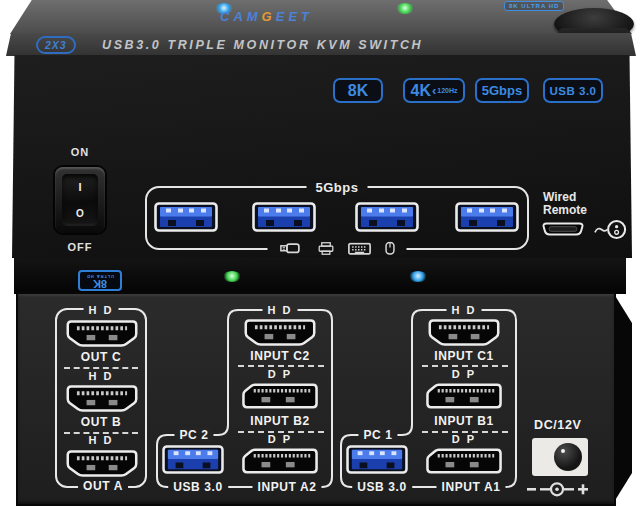 The image size is (640, 506). Describe the element at coordinates (464, 461) in the screenshot. I see `dp-input-a1-port` at that location.